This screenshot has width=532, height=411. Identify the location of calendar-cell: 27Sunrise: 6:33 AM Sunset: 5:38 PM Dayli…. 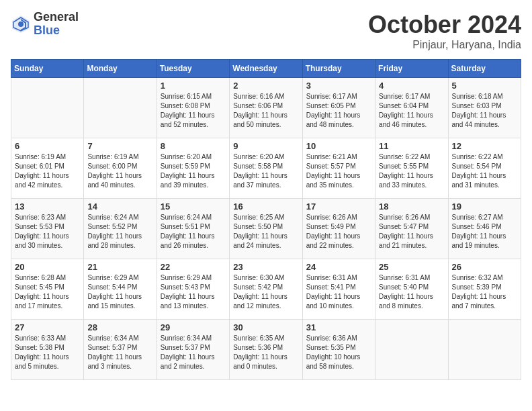
(48, 350).